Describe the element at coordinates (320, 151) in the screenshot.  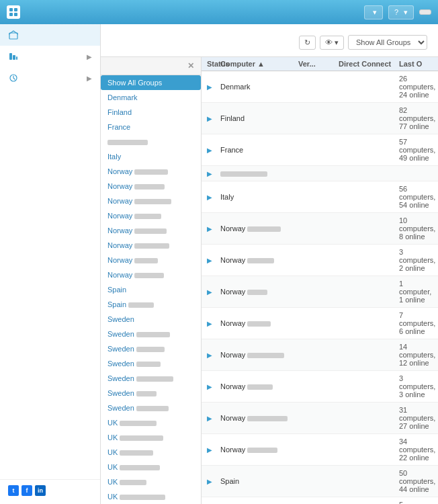
I see `table-row: ▶ France 57 computers, 49 online` at that location.